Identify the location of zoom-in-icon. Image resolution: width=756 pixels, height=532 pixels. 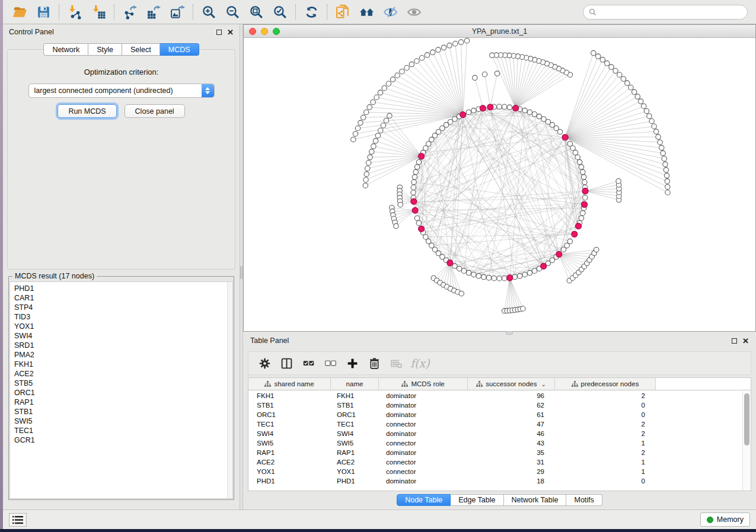
(209, 12).